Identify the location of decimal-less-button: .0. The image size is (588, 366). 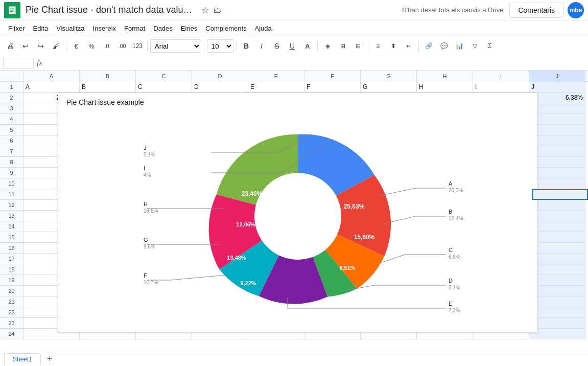
(107, 46).